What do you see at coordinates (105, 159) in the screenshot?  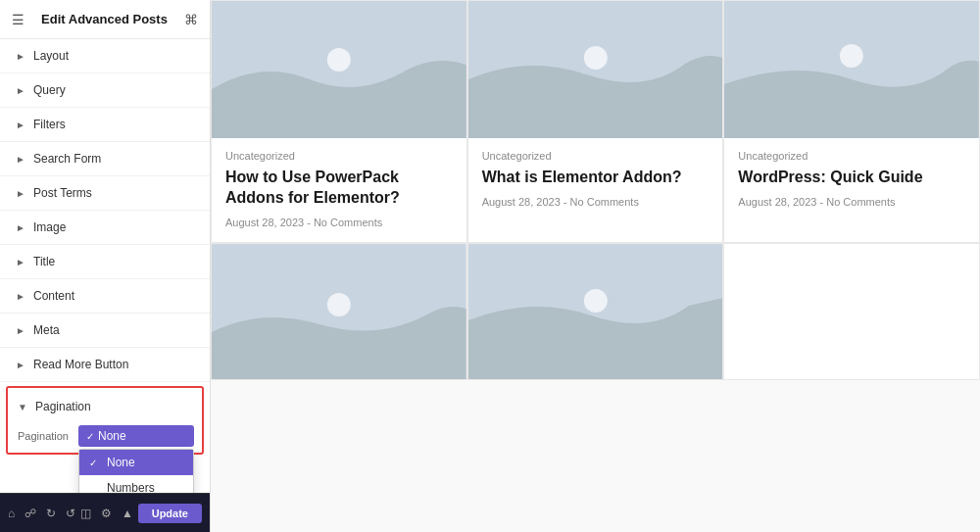 I see `sidebar-item-search-form: ► Search Form` at bounding box center [105, 159].